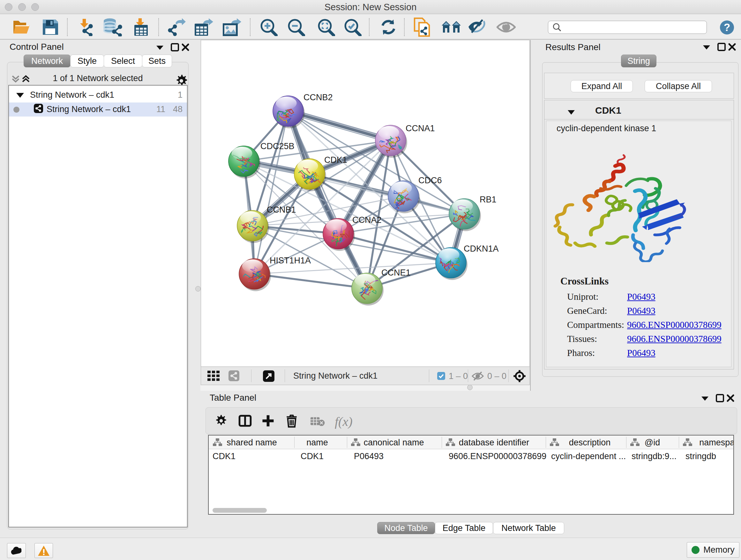 The image size is (741, 560). Describe the element at coordinates (318, 97) in the screenshot. I see `svg-text: CCNB2` at that location.